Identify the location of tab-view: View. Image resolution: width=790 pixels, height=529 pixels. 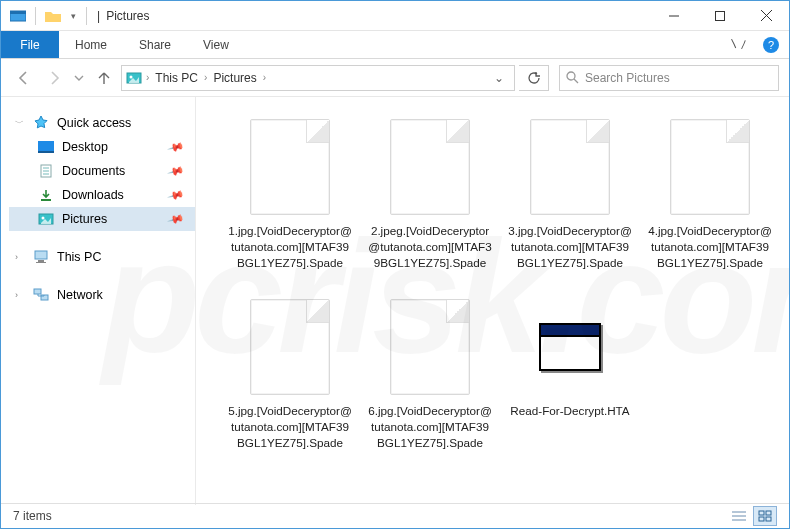
(216, 44).